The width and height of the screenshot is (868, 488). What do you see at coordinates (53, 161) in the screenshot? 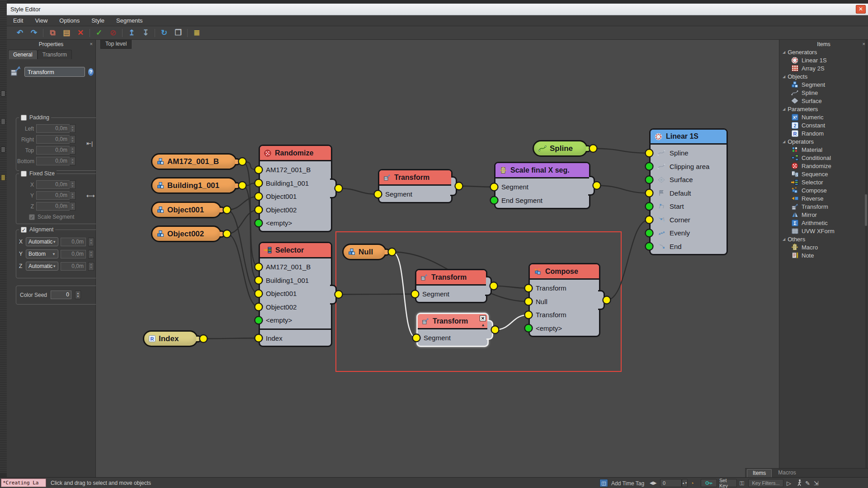
I see `padding-bottom-field: 0,0m` at bounding box center [53, 161].